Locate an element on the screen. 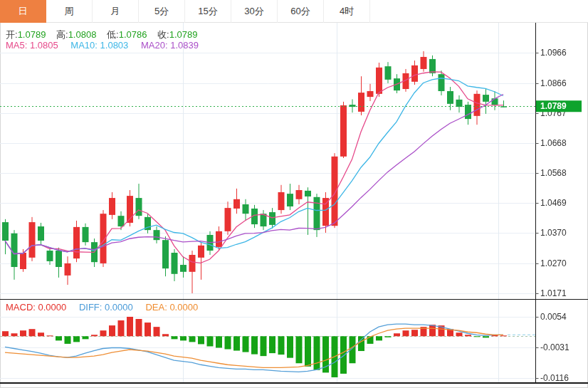  ma10-value: MA10: 1.0803 is located at coordinates (100, 46).